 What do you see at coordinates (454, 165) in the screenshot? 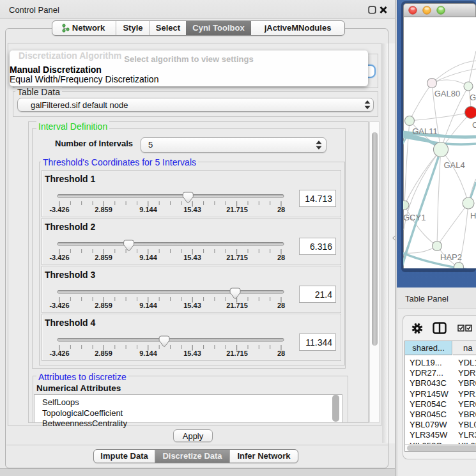
I see `svg-text: GAL4` at bounding box center [454, 165].